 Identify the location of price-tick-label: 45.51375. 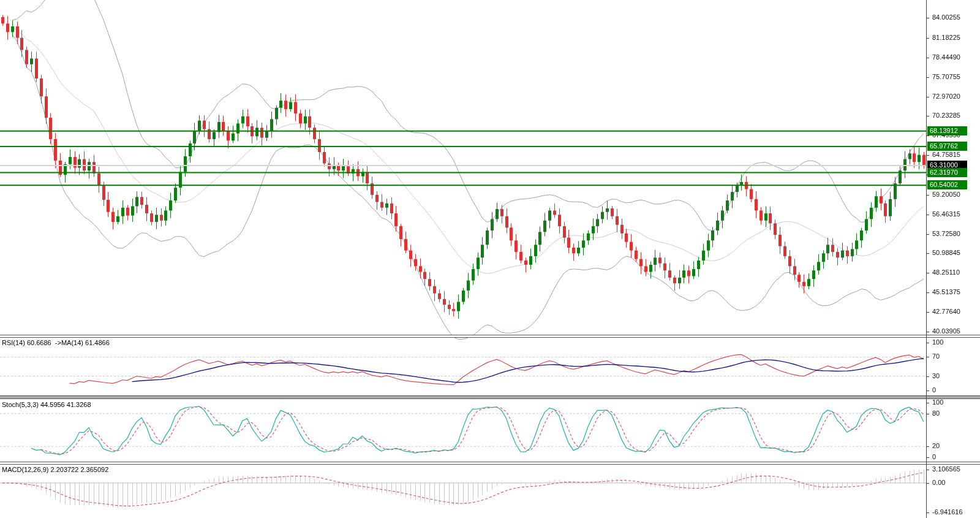
(946, 292).